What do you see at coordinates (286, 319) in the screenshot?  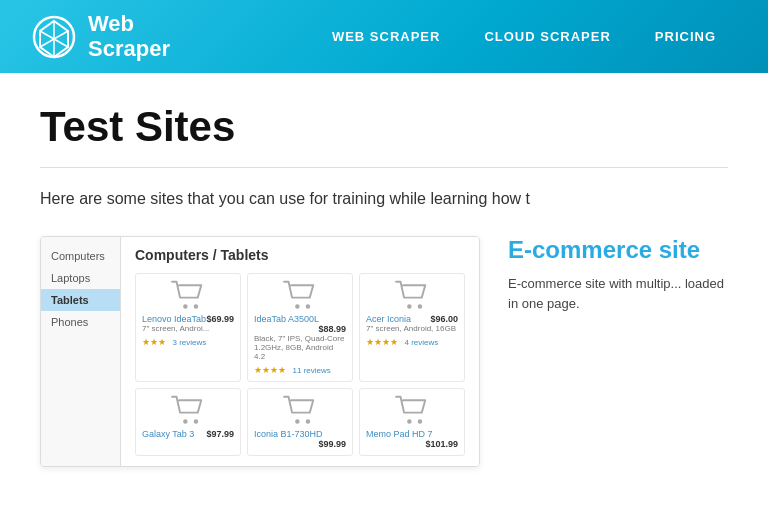 I see `product-name-2: IdeaTab A3500L` at bounding box center [286, 319].